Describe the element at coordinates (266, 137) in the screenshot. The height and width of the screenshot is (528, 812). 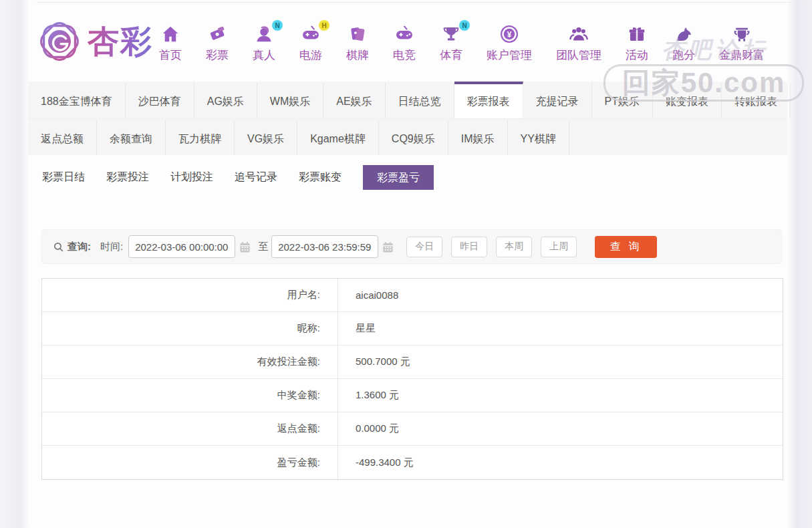
I see `tab-vg: VG娱乐` at that location.